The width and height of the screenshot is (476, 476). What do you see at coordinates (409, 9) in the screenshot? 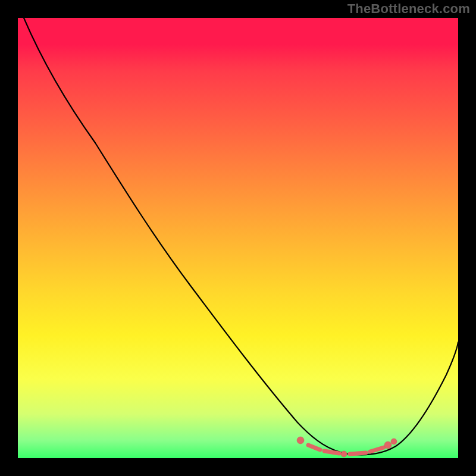
I see `watermark-text: TheBottleneck.com` at bounding box center [409, 9].